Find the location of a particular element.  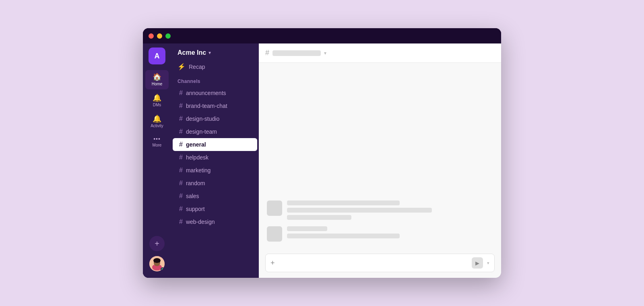

channels-section-label: Channels is located at coordinates (215, 81).